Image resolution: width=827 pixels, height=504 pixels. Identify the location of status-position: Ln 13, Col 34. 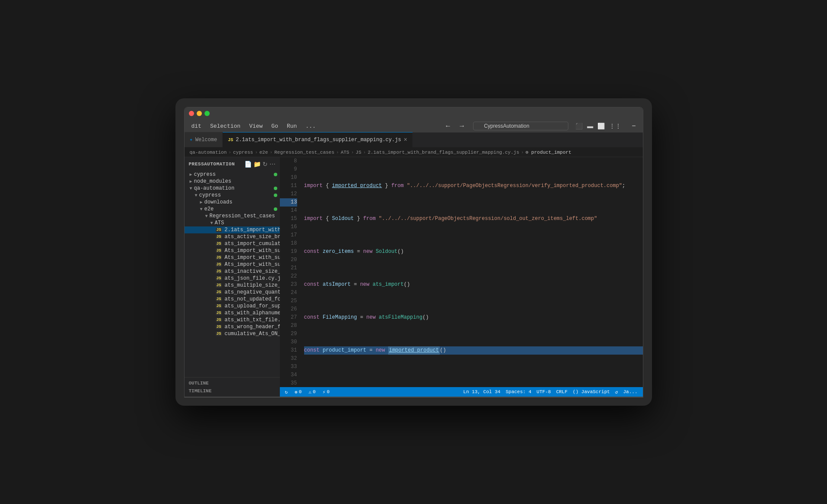
(482, 392).